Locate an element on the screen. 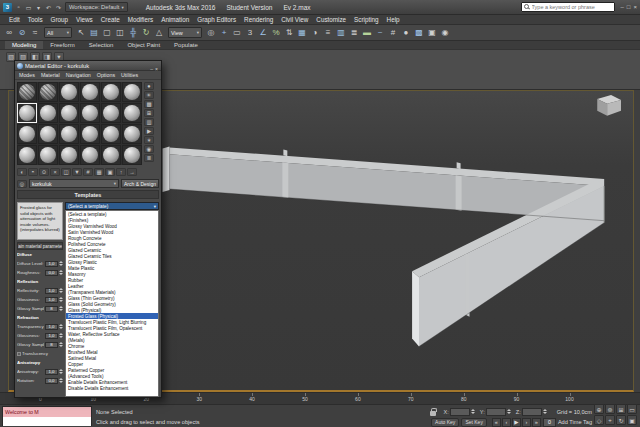  mirror-icon: ◑ is located at coordinates (315, 33).